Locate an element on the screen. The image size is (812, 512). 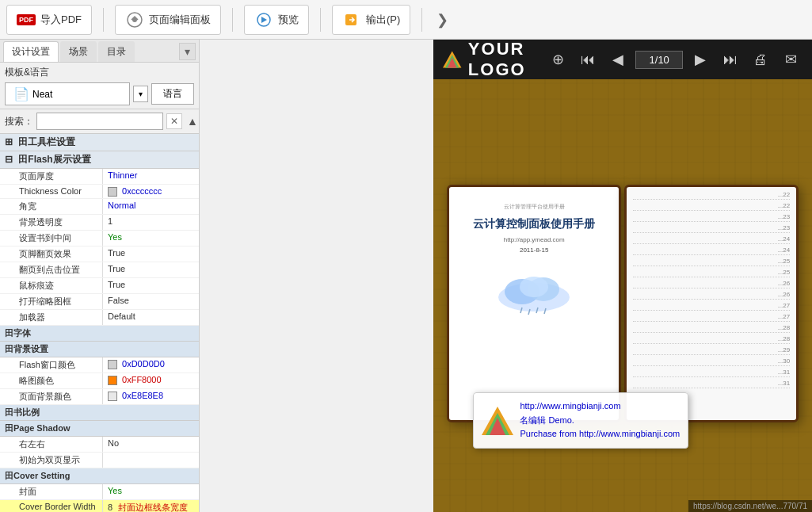
watermark-url: http://www.mingbianji.com is located at coordinates (570, 406).